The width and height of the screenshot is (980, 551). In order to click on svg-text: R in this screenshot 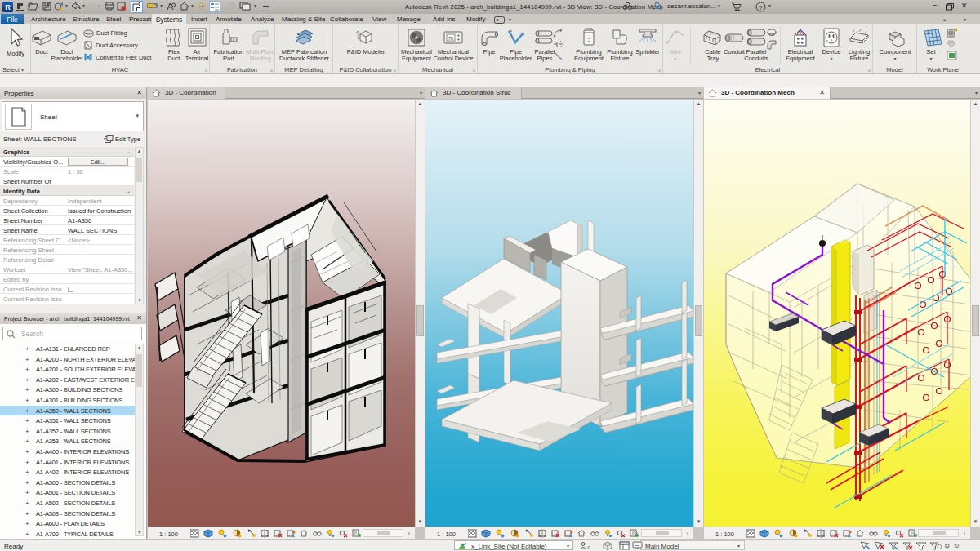, I will do `click(8, 7)`.